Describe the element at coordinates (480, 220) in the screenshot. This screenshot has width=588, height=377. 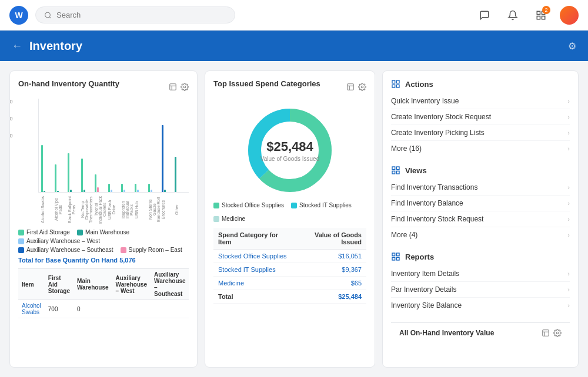
I see `view-find-stock-request: Find Inventory Stock Request ›` at that location.